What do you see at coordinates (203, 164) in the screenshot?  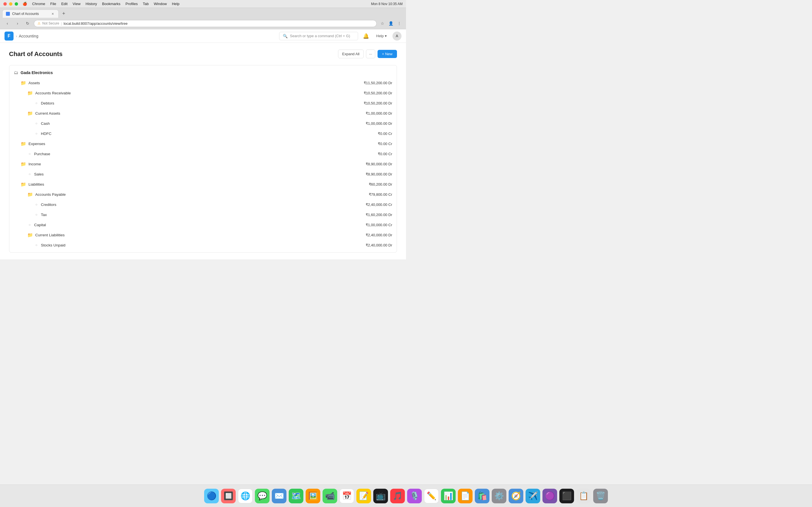 I see `list-item: 📁 Income ₹8,90,000.00 Dr` at bounding box center [203, 164].